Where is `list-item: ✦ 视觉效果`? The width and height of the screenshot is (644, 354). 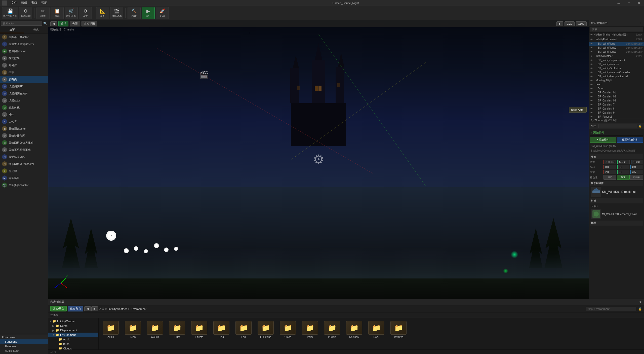
list-item: ✦ 视觉效果 is located at coordinates (24, 58).